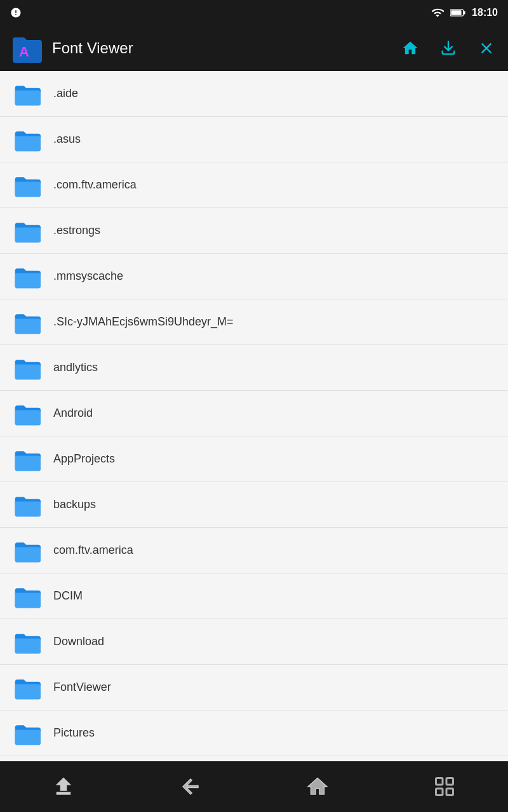 This screenshot has height=812, width=508. Describe the element at coordinates (84, 459) in the screenshot. I see `folder-name: AppProjects` at that location.